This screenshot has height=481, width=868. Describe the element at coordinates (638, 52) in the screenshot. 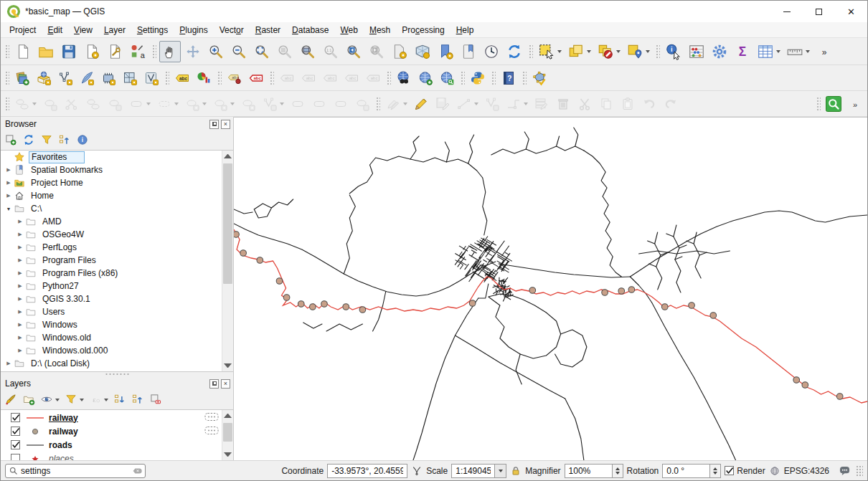

I see `select-by-location-button` at that location.